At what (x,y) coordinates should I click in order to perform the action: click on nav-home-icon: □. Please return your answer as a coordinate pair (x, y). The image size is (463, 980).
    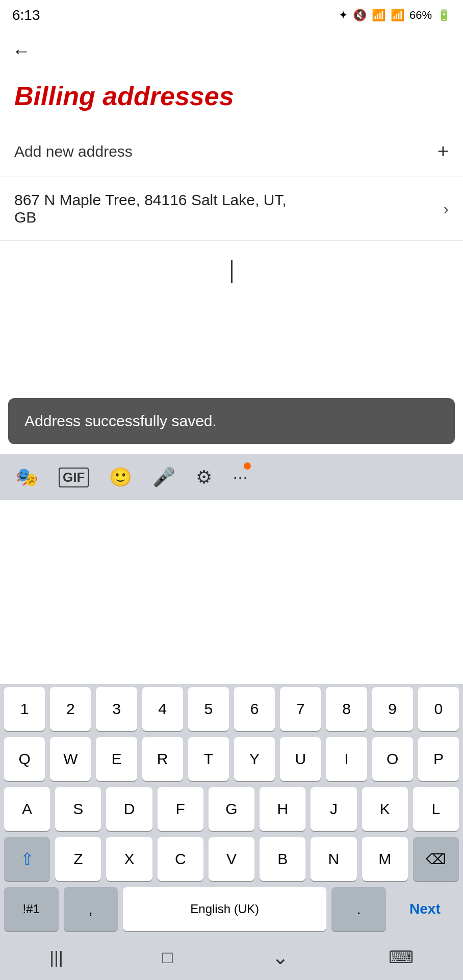
    Looking at the image, I should click on (167, 958).